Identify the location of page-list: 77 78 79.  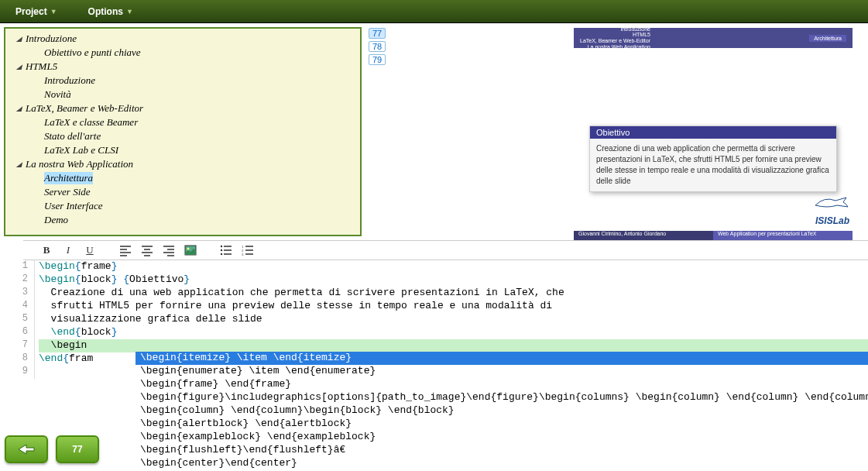
(377, 132).